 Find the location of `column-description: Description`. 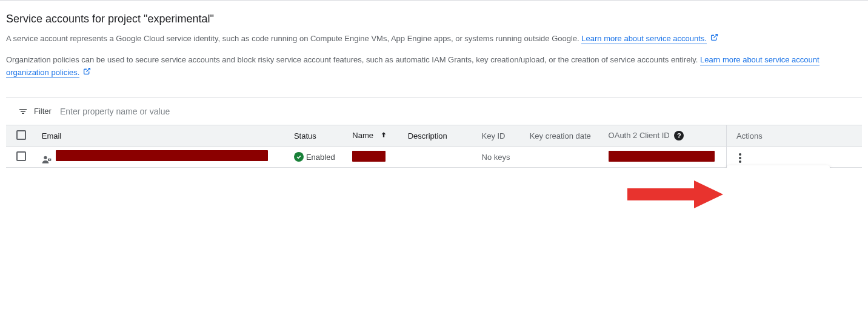

column-description: Description is located at coordinates (440, 136).